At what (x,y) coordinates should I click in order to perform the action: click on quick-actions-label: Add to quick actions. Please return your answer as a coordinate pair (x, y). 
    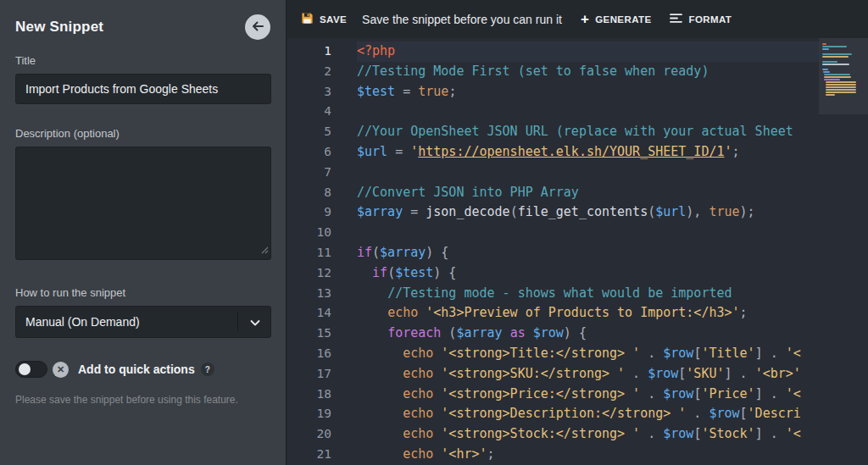
    Looking at the image, I should click on (136, 369).